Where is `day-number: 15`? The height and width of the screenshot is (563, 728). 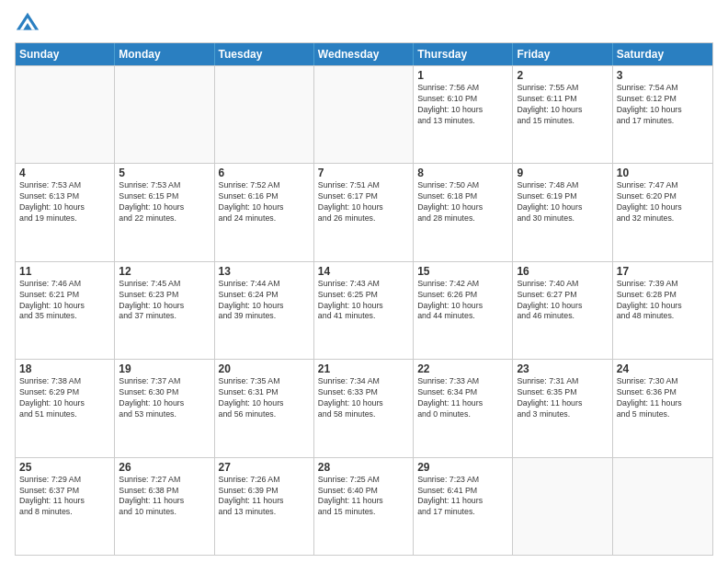 day-number: 15 is located at coordinates (463, 271).